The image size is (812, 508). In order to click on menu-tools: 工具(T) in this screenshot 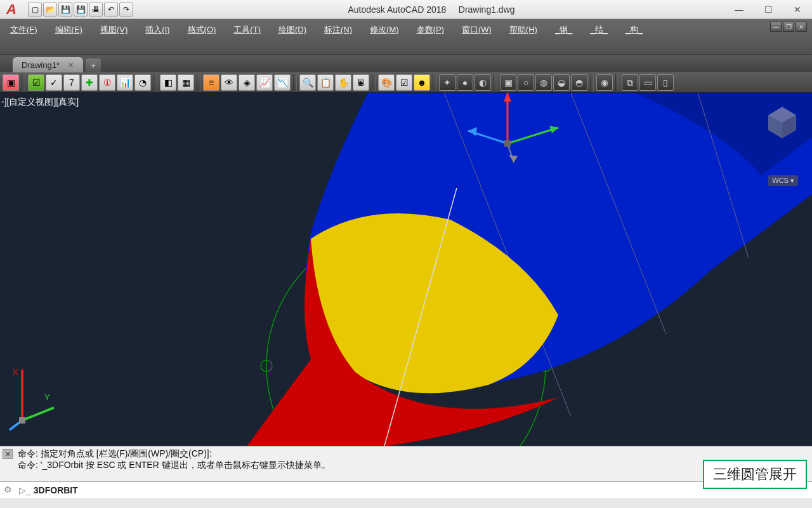, I will do `click(247, 30)`.